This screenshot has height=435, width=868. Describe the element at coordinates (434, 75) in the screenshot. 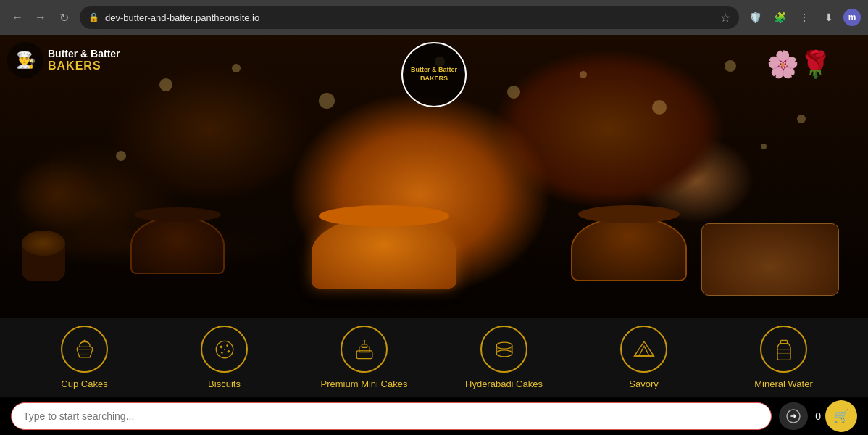

I see `center-logo: Butter & Batter BAKERS` at that location.